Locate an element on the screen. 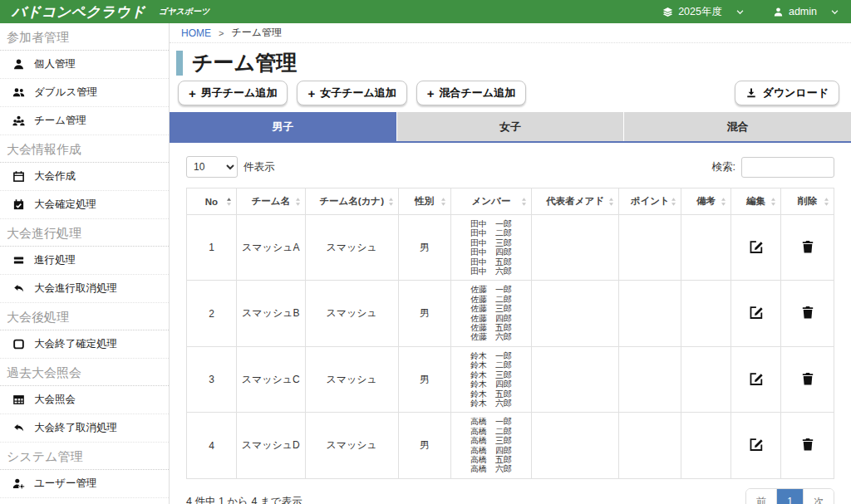 Image resolution: width=851 pixels, height=504 pixels. year-selector: 2025年度 is located at coordinates (703, 12).